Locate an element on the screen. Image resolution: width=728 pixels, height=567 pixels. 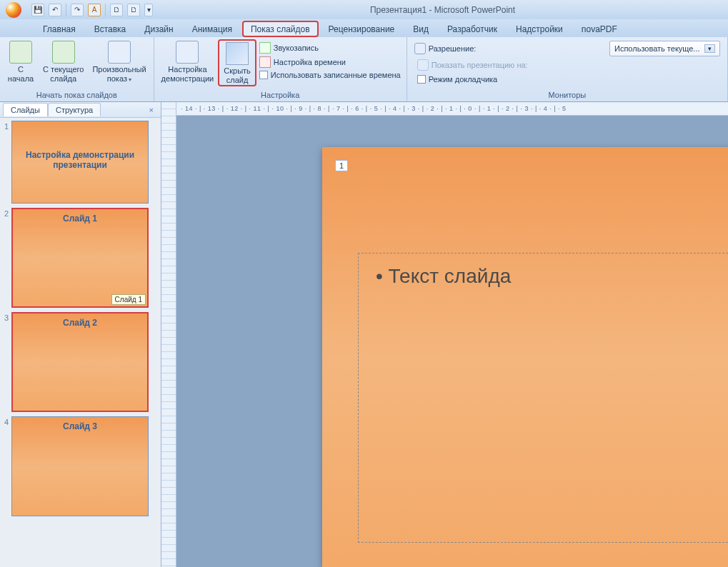
thumb-number: 3 is located at coordinates (6, 317).